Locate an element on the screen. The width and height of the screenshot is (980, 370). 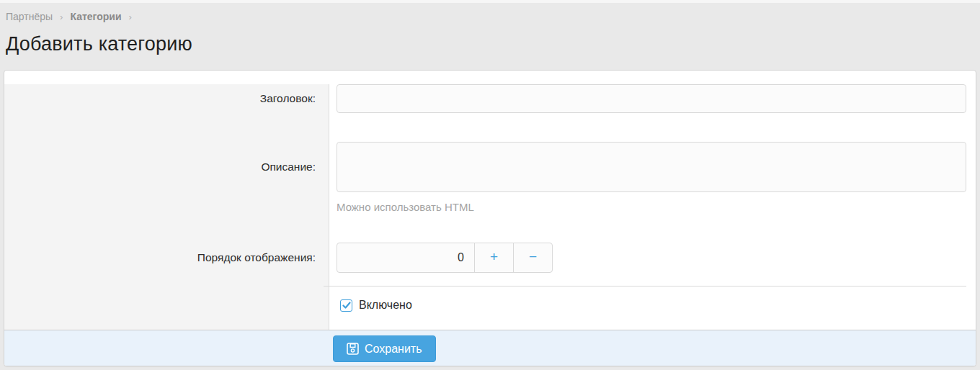
form-row-enabled: Включено is located at coordinates (490, 308).